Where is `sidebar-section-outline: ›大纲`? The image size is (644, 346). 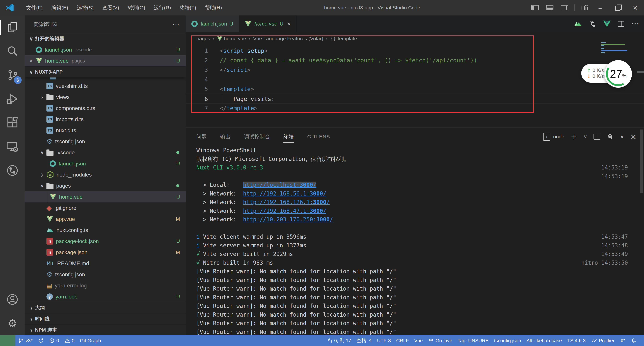 sidebar-section-outline: ›大纲 is located at coordinates (105, 308).